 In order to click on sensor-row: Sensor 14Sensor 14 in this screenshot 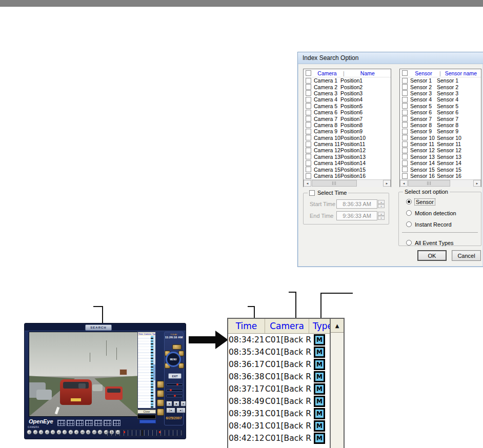, I will do `click(440, 163)`.